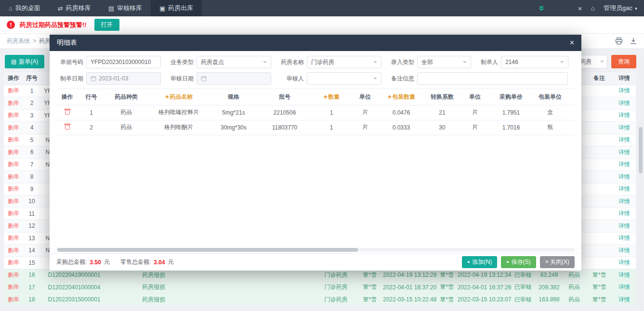  What do you see at coordinates (25, 8) in the screenshot?
I see `nav-item-home: ⌂我的桌面` at bounding box center [25, 8].